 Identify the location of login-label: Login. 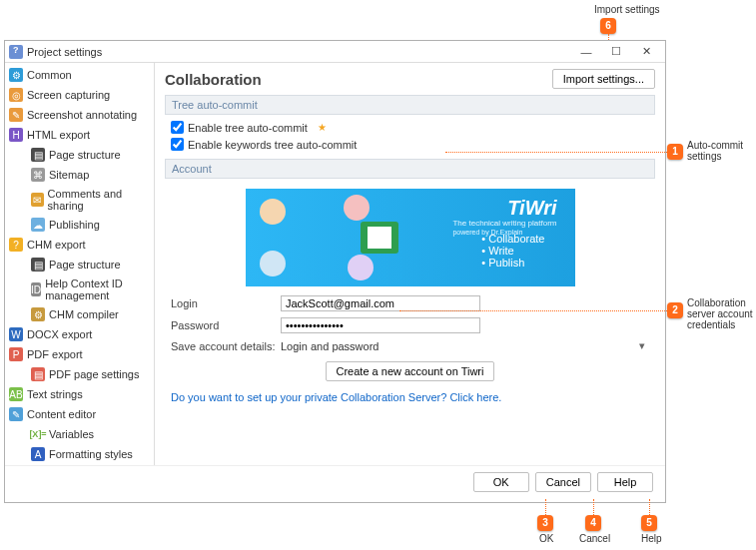
(226, 303).